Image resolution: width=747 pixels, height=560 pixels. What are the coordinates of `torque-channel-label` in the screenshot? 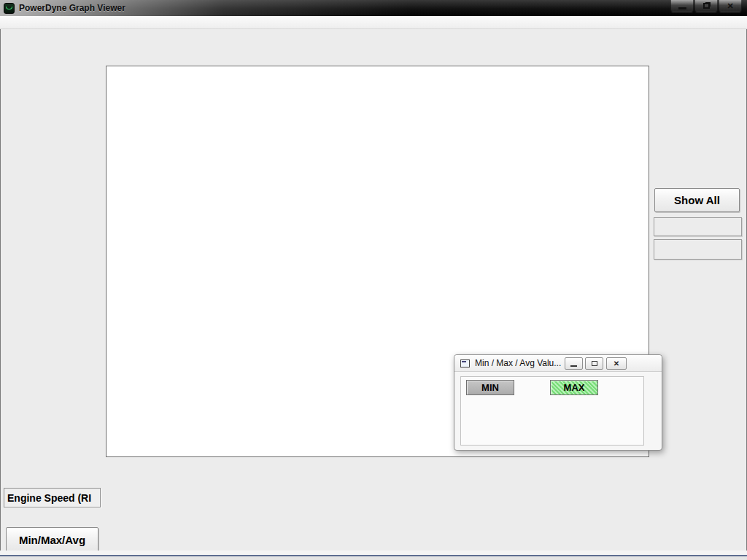 It's located at (697, 227).